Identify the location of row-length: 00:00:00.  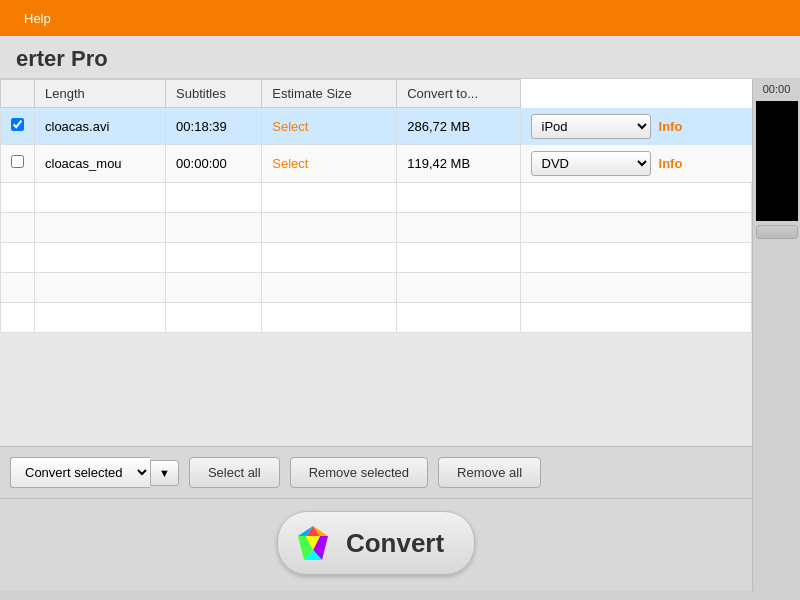
(214, 164).